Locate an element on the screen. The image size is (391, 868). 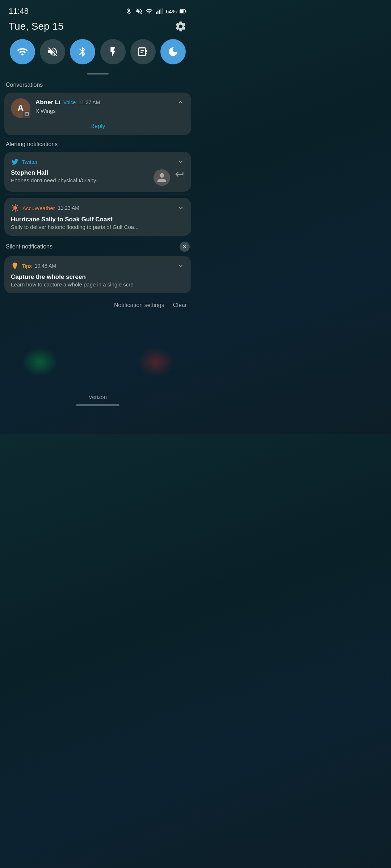
bottom-actions-row: Notification settings Clear is located at coordinates (98, 304).